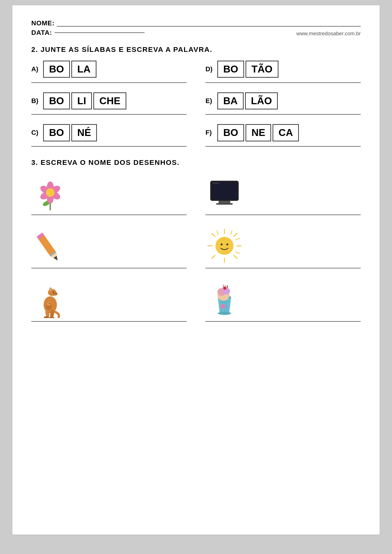 The image size is (392, 554). I want to click on exercise-d-label: D), so click(210, 69).